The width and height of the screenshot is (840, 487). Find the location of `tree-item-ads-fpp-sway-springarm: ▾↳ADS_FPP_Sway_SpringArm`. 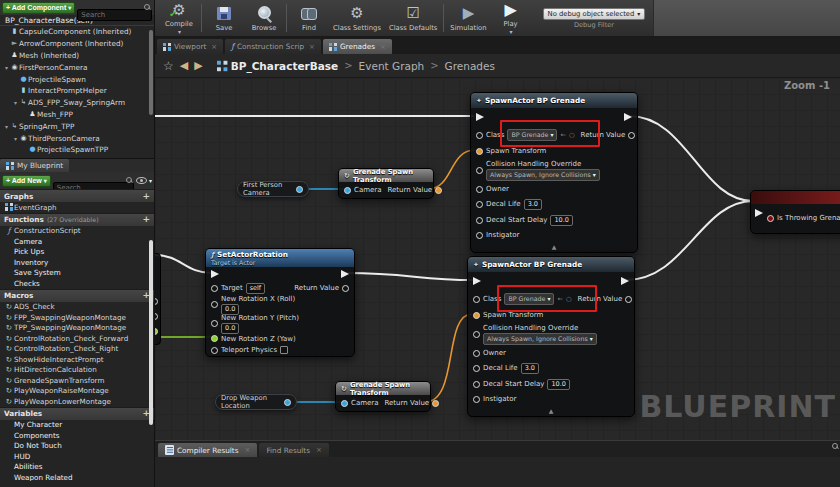

tree-item-ads-fpp-sway-springarm: ▾↳ADS_FPP_Sway_SpringArm is located at coordinates (77, 103).